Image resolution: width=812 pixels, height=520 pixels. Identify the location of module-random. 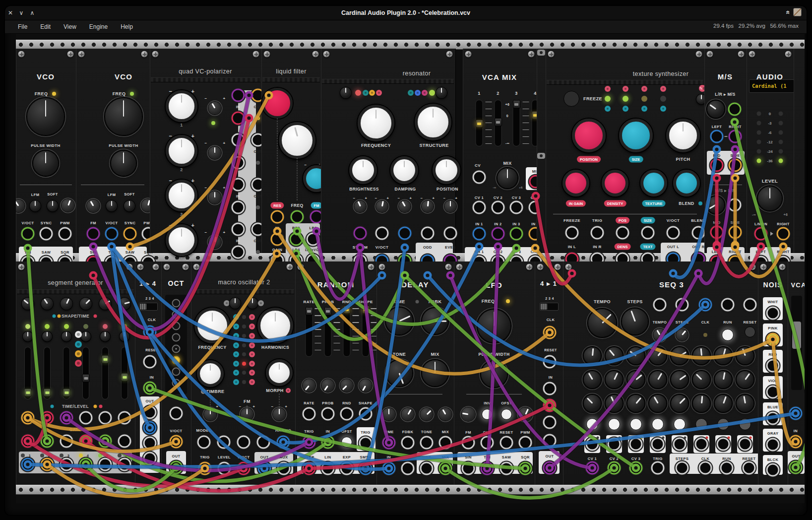
(336, 373).